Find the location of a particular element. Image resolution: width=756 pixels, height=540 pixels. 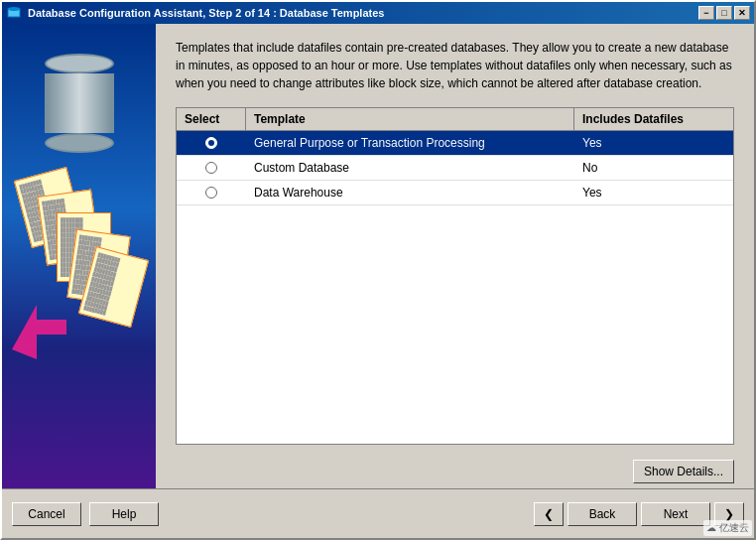

bottom-left-buttons: Cancel Help is located at coordinates (85, 514).